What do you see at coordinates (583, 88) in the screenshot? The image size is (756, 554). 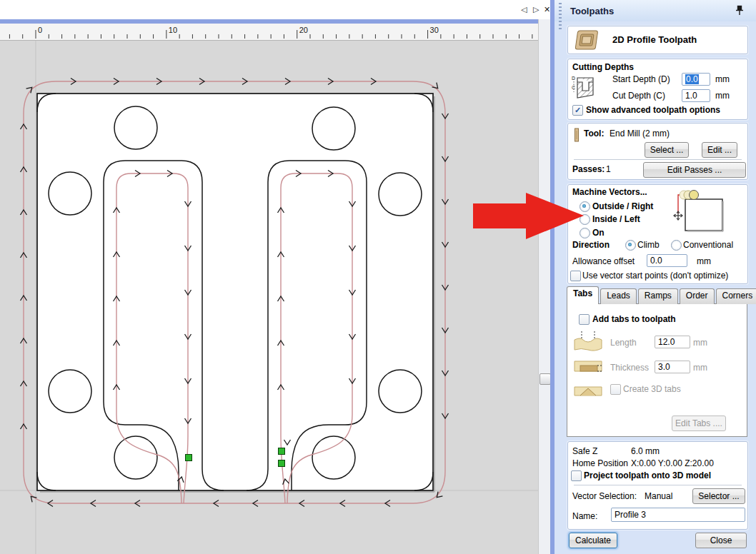 I see `cutting-depths-icon: D C` at bounding box center [583, 88].